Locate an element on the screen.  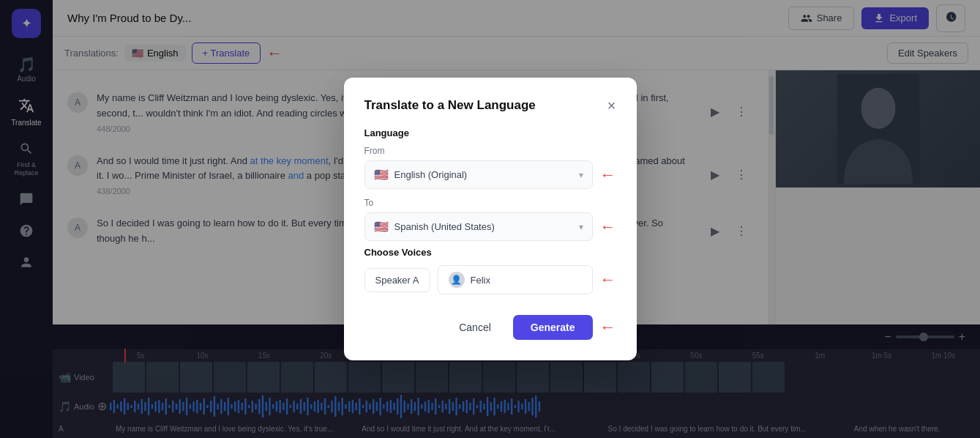
from-label: From is located at coordinates (490, 151).